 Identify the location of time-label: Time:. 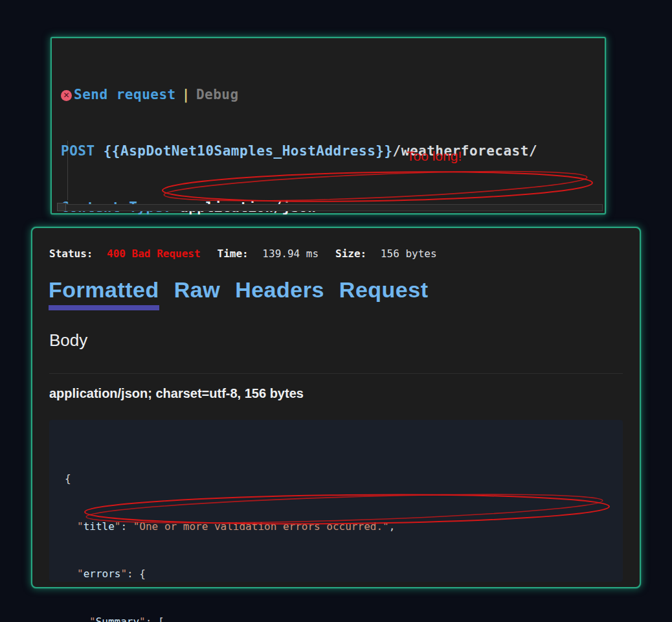
(236, 254).